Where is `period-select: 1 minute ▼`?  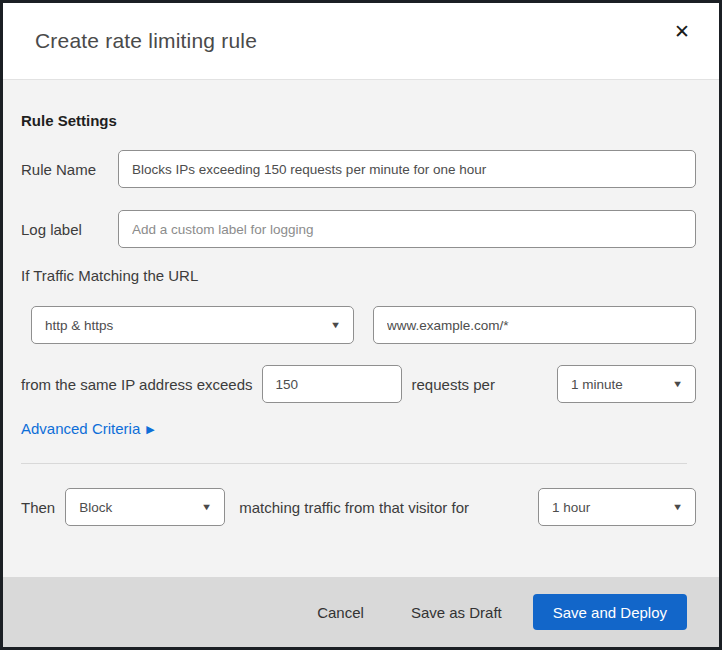
period-select: 1 minute ▼ is located at coordinates (626, 384).